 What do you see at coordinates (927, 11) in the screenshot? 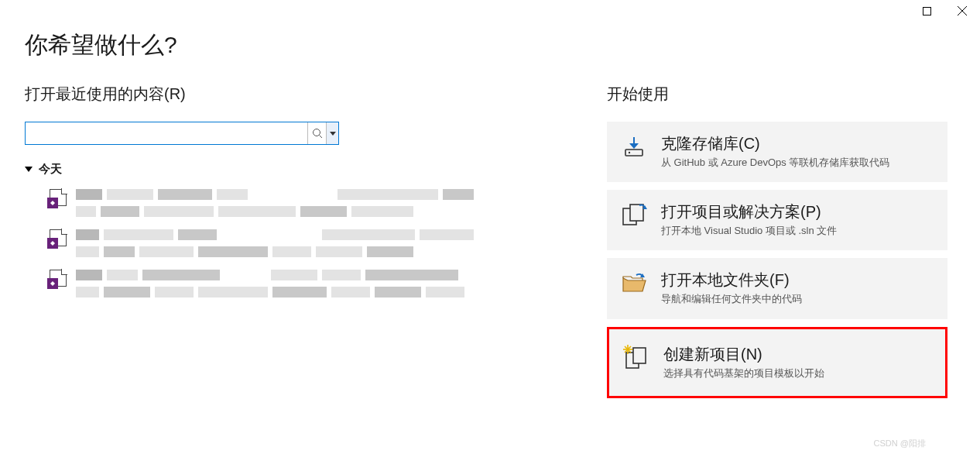
I see `maximize-icon` at bounding box center [927, 11].